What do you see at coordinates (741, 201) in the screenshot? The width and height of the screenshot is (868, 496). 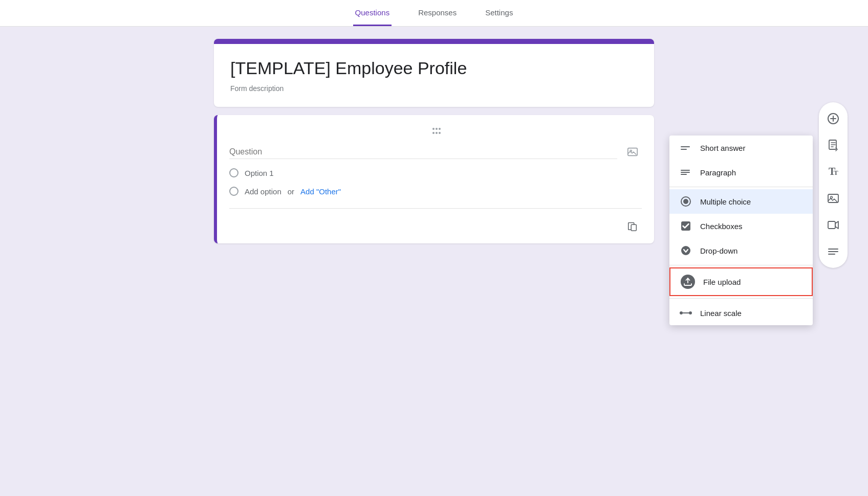 I see `dropdown-item-multiple-choice: Multiple choice` at bounding box center [741, 201].